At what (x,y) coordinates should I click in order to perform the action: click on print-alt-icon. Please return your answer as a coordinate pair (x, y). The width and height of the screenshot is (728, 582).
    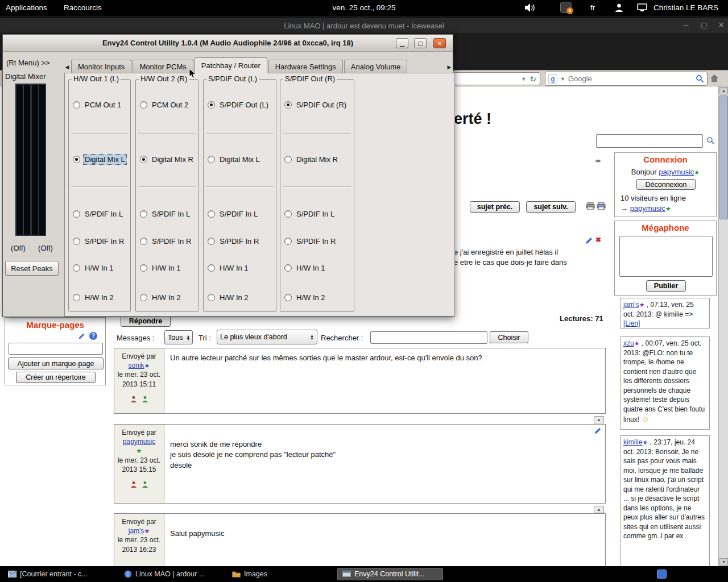
    Looking at the image, I should click on (601, 206).